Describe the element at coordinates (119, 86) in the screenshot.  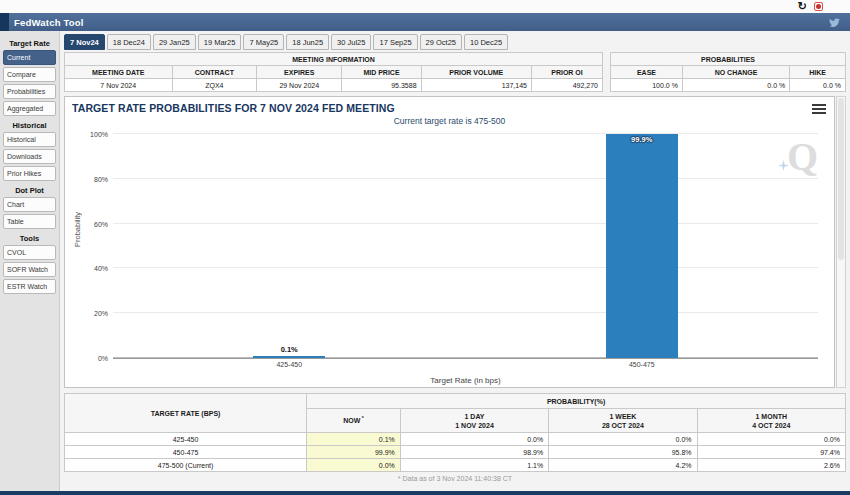
I see `meeting-date-value: 7 Nov 2024` at that location.